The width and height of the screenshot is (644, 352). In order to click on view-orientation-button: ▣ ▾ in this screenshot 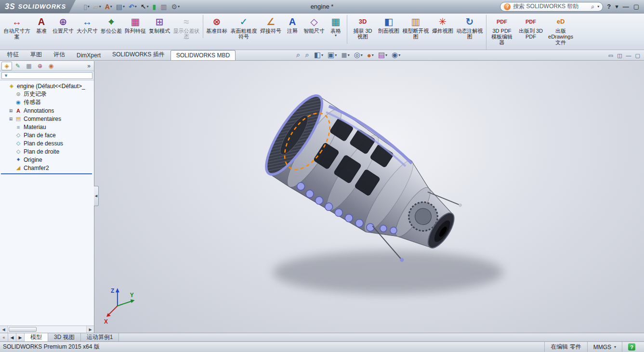, I will do `click(332, 55)`.